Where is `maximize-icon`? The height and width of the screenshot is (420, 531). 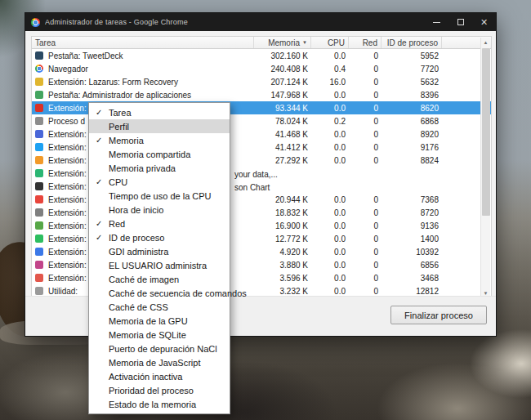
maximize-icon is located at coordinates (461, 22).